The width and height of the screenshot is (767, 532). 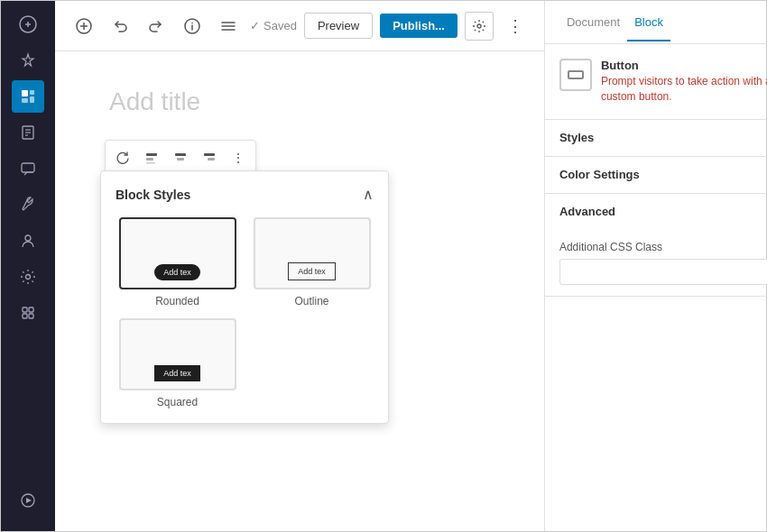 I want to click on toolbar-left, so click(x=156, y=26).